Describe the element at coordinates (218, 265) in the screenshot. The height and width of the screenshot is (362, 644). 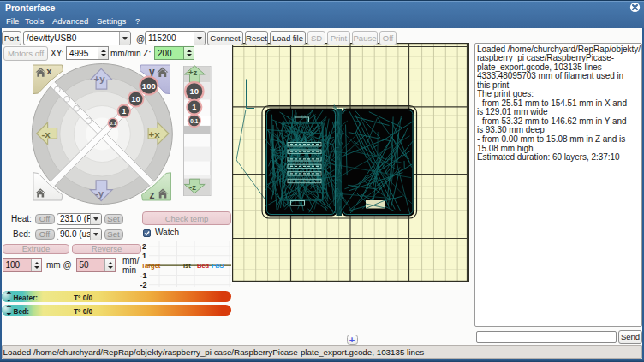
I see `svg-text: FaO` at that location.